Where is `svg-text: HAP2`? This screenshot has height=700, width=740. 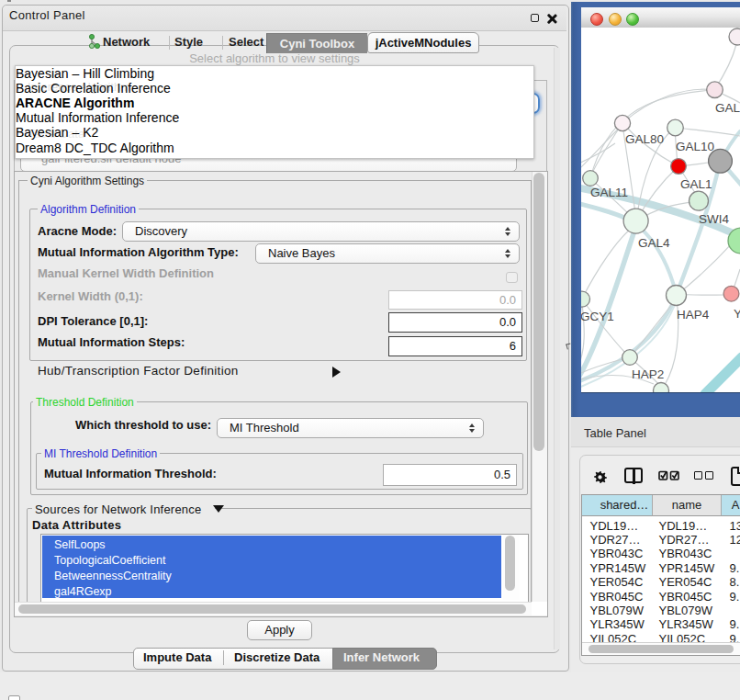 svg-text: HAP2 is located at coordinates (648, 375).